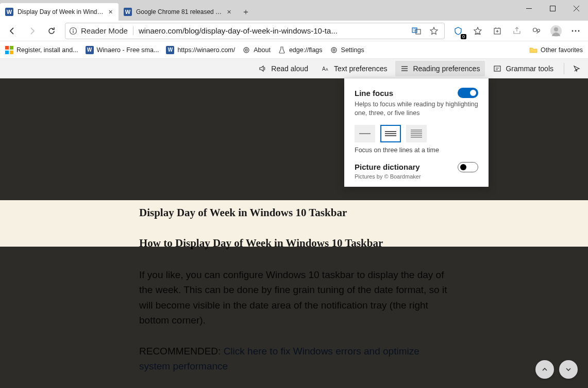  I want to click on line-focus-toggle, so click(468, 93).